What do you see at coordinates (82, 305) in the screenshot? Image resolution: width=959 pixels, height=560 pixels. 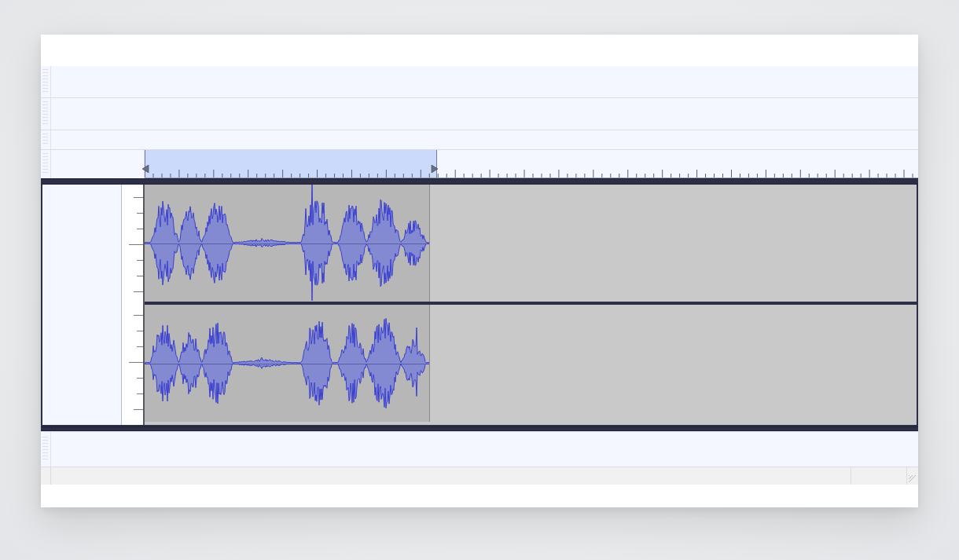 I see `track-control-panel` at bounding box center [82, 305].